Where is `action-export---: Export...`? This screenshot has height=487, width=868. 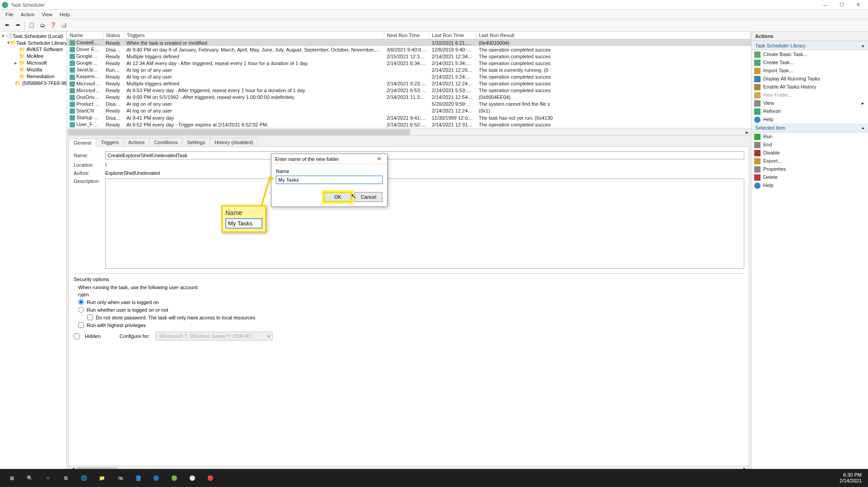
action-export---: Export... is located at coordinates (810, 161).